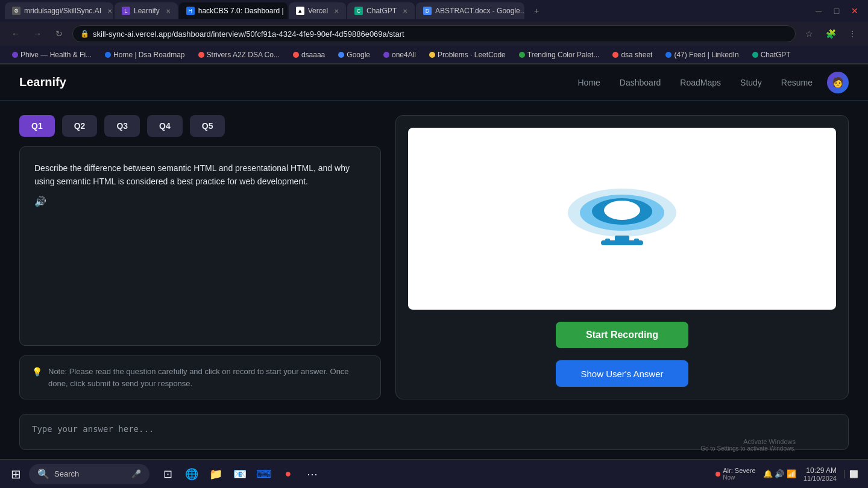  What do you see at coordinates (37, 126) in the screenshot?
I see `question-tab-1: Q1` at bounding box center [37, 126].